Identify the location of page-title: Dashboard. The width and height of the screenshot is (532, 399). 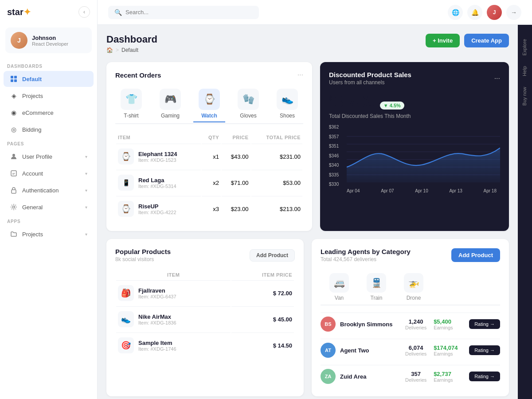
(132, 39).